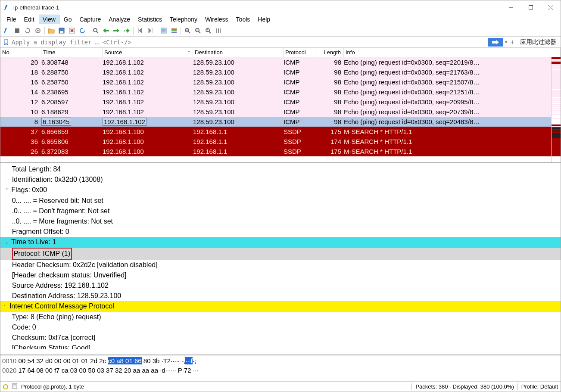 The height and width of the screenshot is (392, 561). What do you see at coordinates (280, 307) in the screenshot?
I see `detail-line: ˅ Internet Control Message Protocol` at bounding box center [280, 307].